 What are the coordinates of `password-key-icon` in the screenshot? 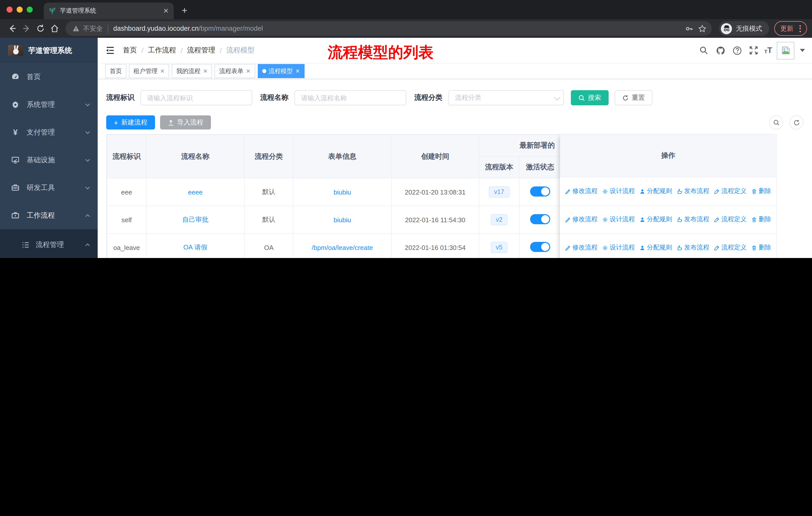 It's located at (689, 28).